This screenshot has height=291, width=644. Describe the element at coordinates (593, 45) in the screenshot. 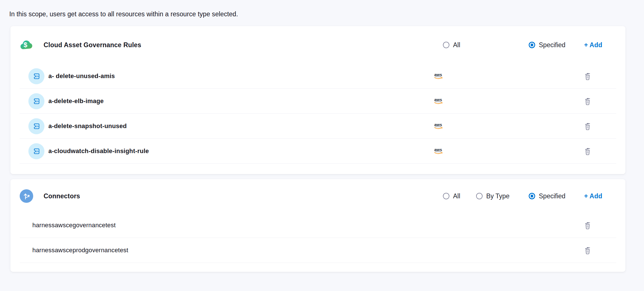

I see `add-rules-button: + Add` at that location.